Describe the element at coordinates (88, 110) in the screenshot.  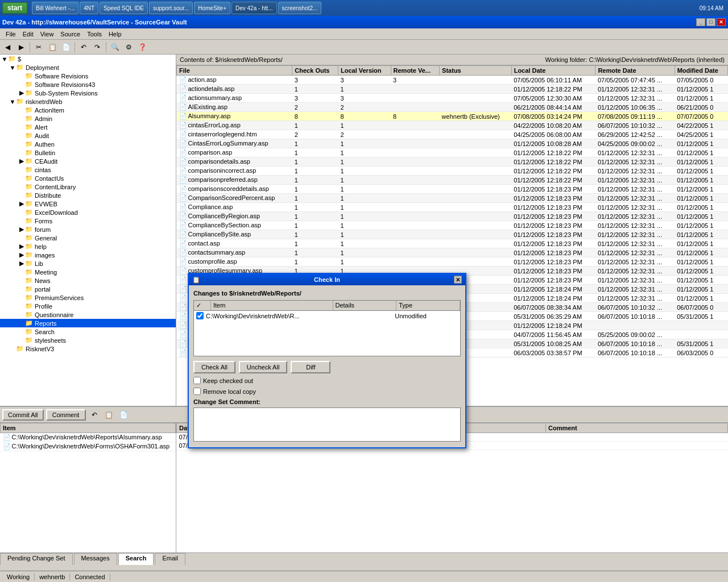
I see `tree-item-actionitem: 📁 ActionItem` at that location.